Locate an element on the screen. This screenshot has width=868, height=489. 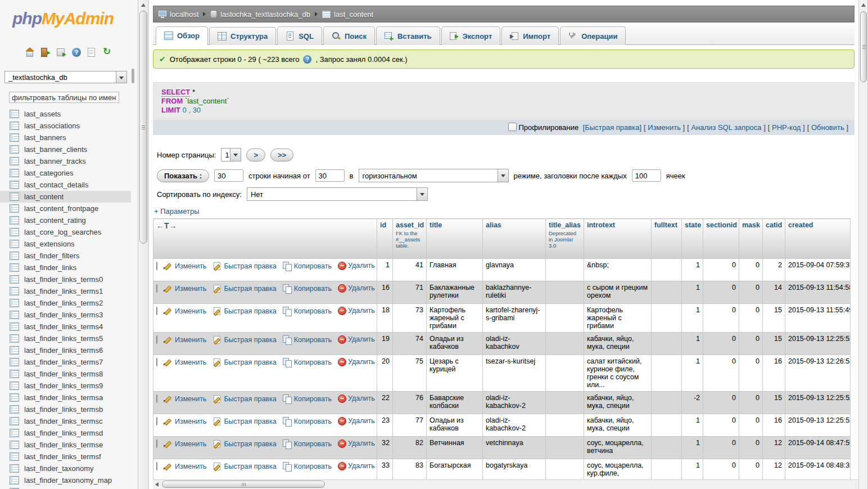
inline-query-link: Обновить is located at coordinates (828, 127).